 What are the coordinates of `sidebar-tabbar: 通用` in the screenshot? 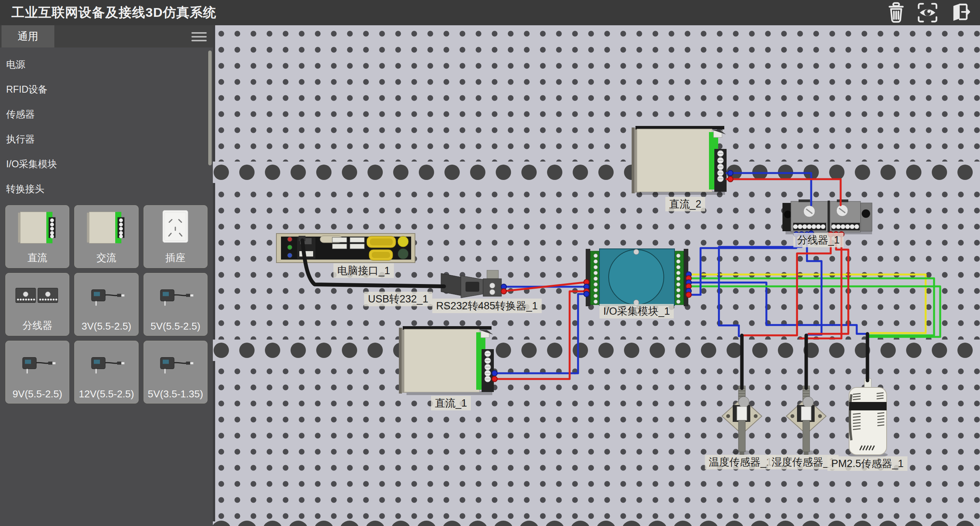 It's located at (106, 36).